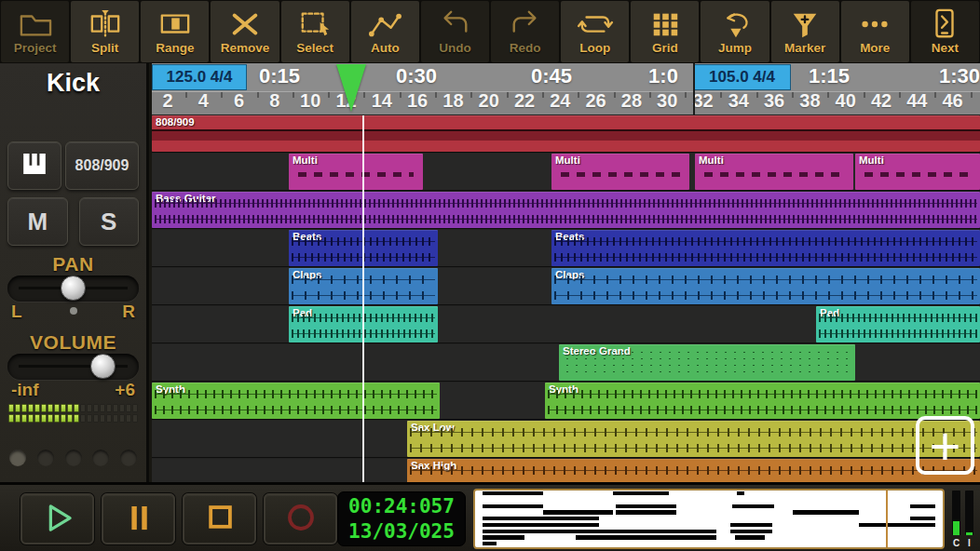 The width and height of the screenshot is (980, 551). Describe the element at coordinates (566, 172) in the screenshot. I see `track-row-multi: MultiMultiMultiMulti` at that location.